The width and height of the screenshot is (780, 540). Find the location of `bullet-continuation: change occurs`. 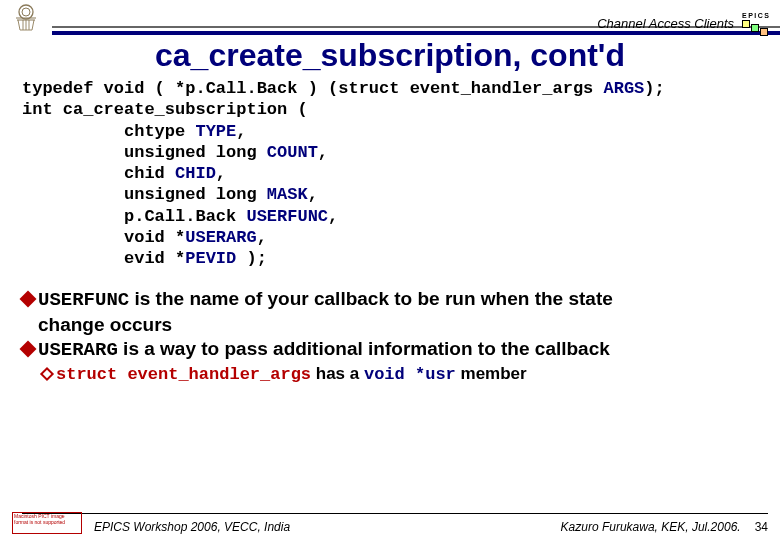

bullet-continuation: change occurs is located at coordinates (390, 325).